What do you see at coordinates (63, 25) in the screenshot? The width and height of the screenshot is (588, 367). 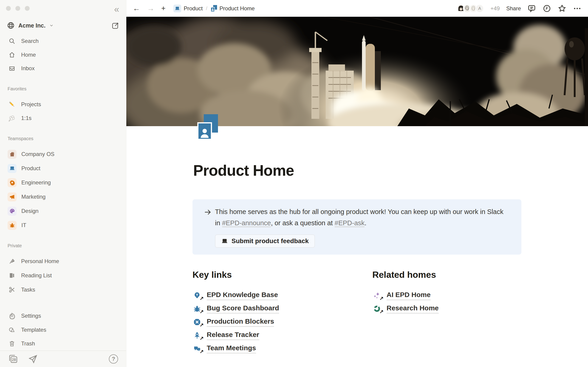 I see `workspace-switcher: Acme Inc.` at bounding box center [63, 25].